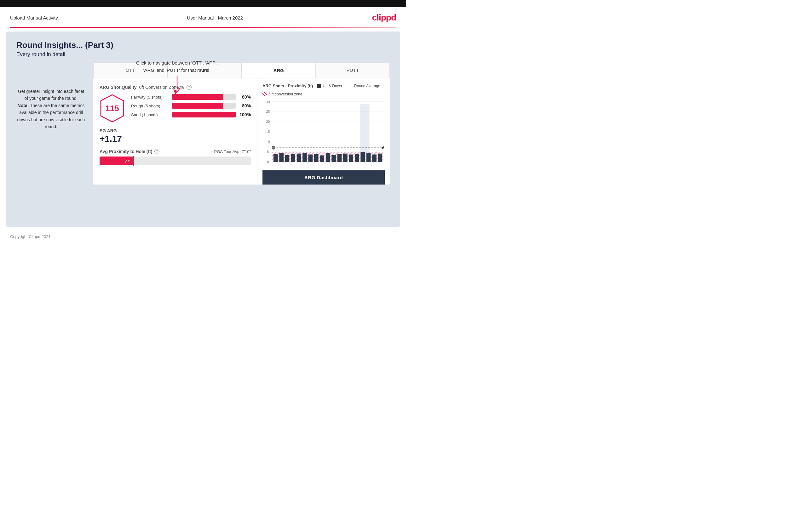 The image size is (812, 507). I want to click on proximity-section: Avg Proximity to Hole (ft) ? ↑ PGA Tour …, so click(175, 157).